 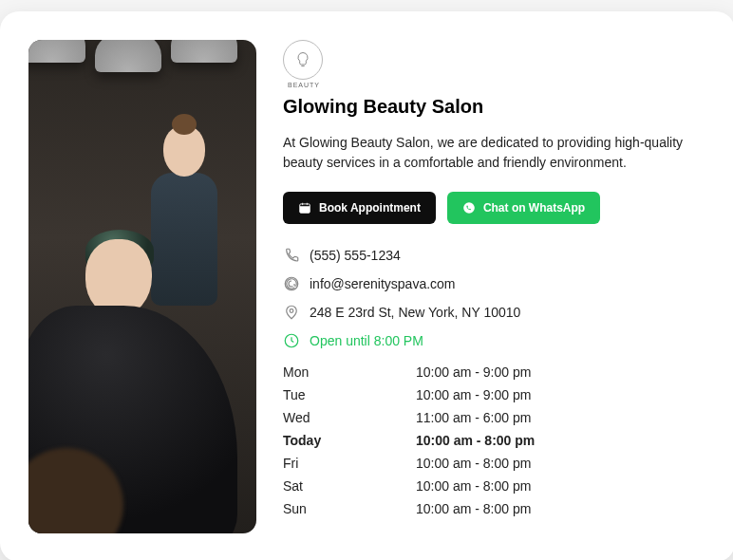 I want to click on hours-row: Sun10:00 am - 8:00 pm, so click(x=493, y=509).